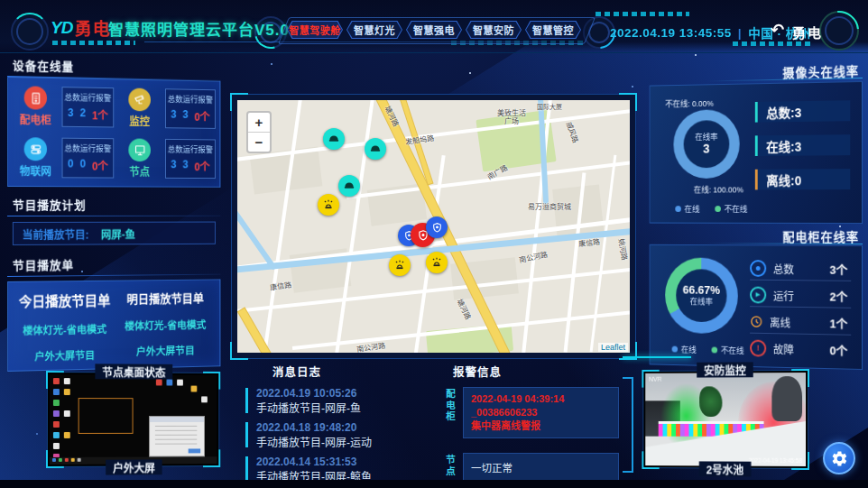 The height and width of the screenshot is (488, 868). What do you see at coordinates (657, 357) in the screenshot?
I see `decorative-light-bar` at bounding box center [657, 357].